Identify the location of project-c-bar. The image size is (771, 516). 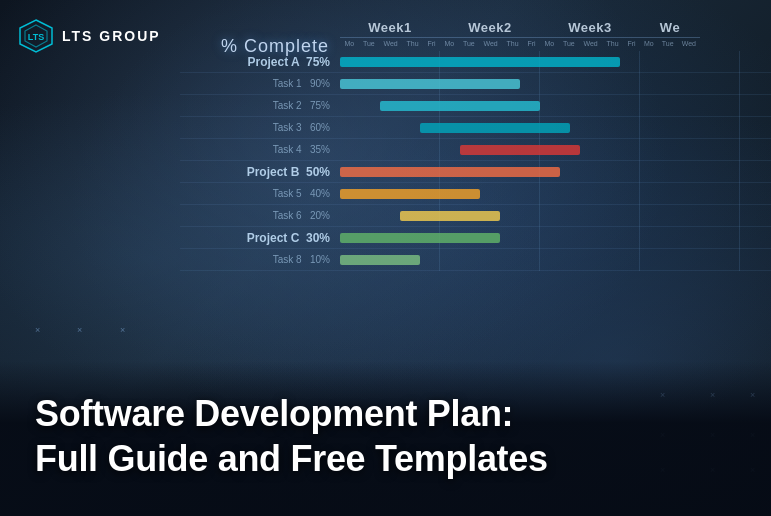
(420, 238).